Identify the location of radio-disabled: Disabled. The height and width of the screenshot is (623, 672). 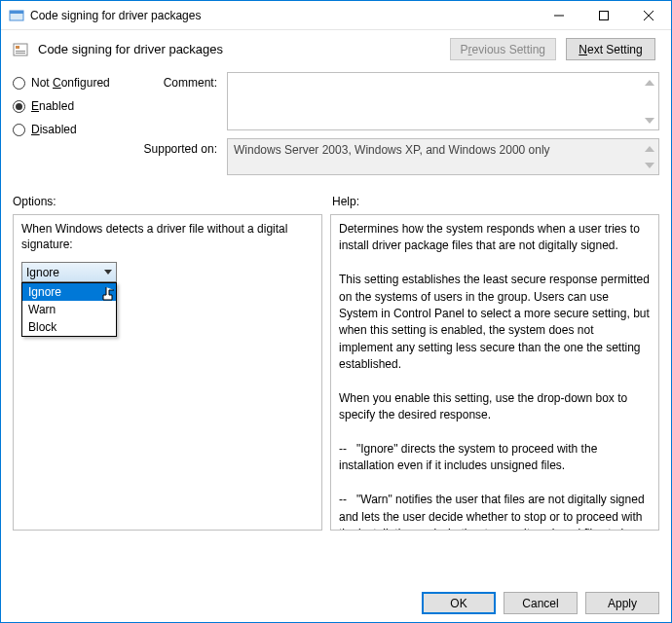
(71, 129).